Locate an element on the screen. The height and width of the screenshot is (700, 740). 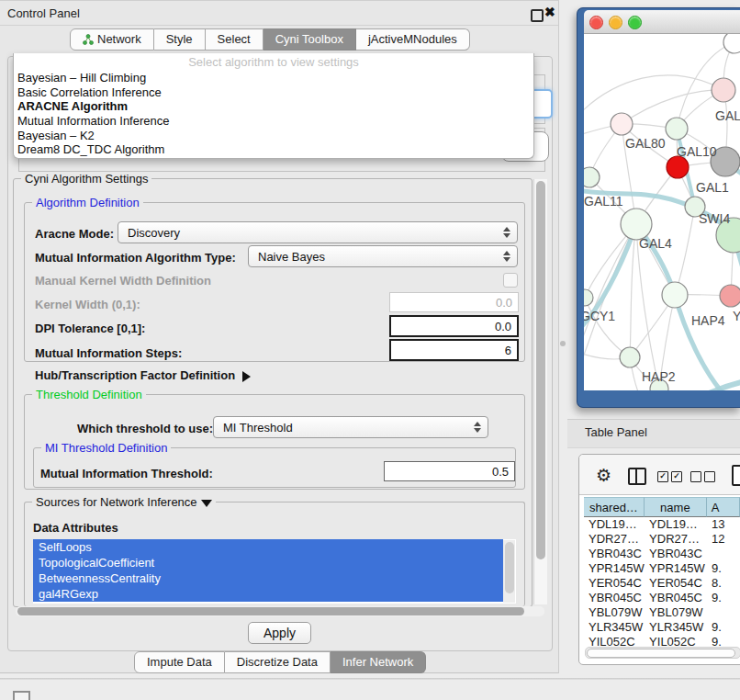
mi-threshold-input is located at coordinates (450, 471).